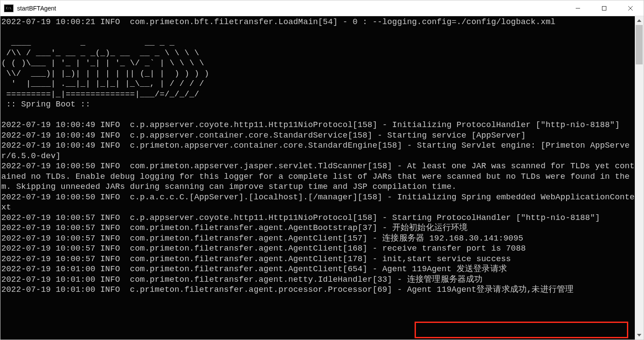  Describe the element at coordinates (102, 84) in the screenshot. I see `ascii-art: ' |____| .__|_| |_|_| |_\__, | / / / /` at that location.